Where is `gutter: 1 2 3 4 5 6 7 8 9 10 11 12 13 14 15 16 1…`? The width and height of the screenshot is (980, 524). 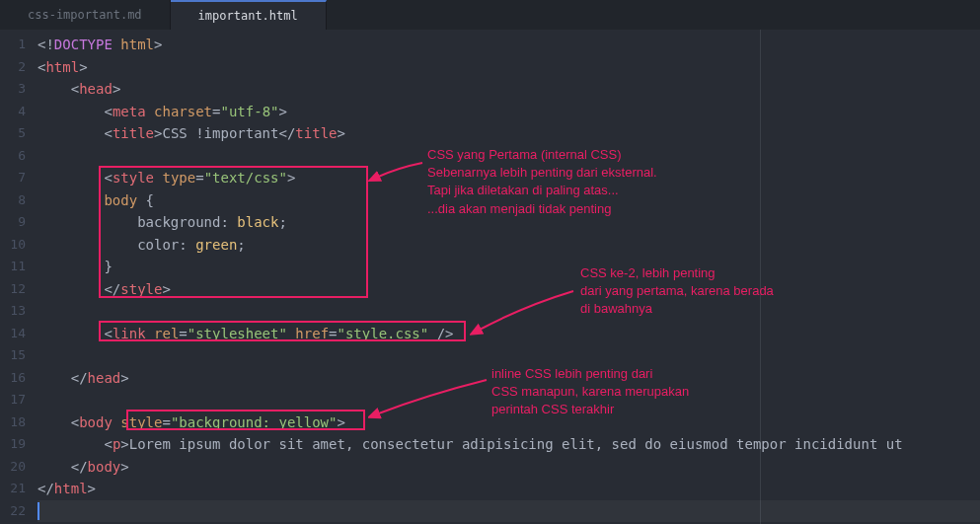
gutter: 1 2 3 4 5 6 7 8 9 10 11 12 13 14 15 16 1… is located at coordinates (19, 276).